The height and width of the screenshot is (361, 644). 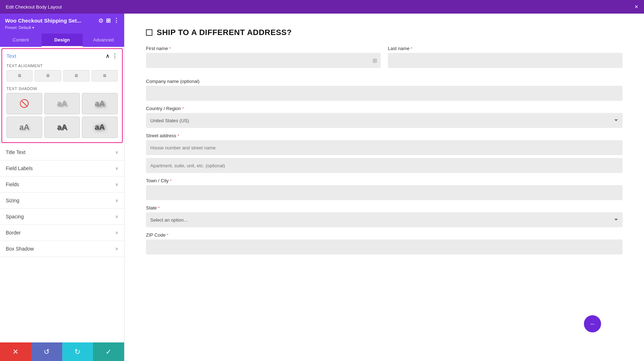 I want to click on shadow-text-5: aA, so click(x=100, y=127).